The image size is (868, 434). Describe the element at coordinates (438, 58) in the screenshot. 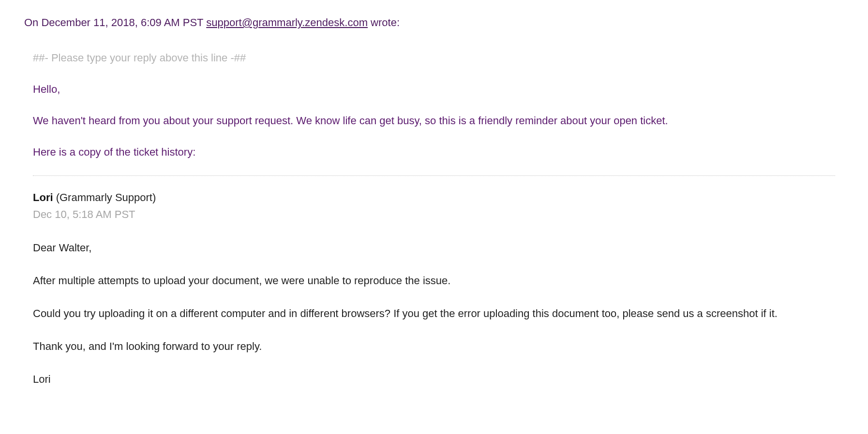

I see `reply-above-line-marker: ##- Please type your reply above this li…` at that location.